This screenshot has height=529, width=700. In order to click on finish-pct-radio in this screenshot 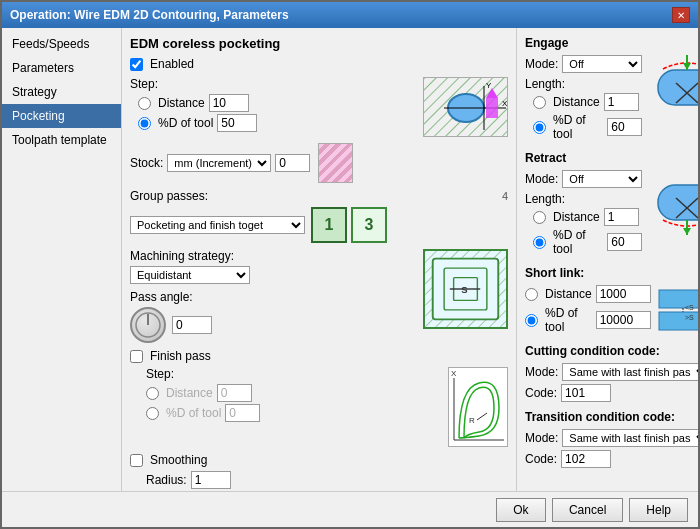, I will do `click(152, 414)`.